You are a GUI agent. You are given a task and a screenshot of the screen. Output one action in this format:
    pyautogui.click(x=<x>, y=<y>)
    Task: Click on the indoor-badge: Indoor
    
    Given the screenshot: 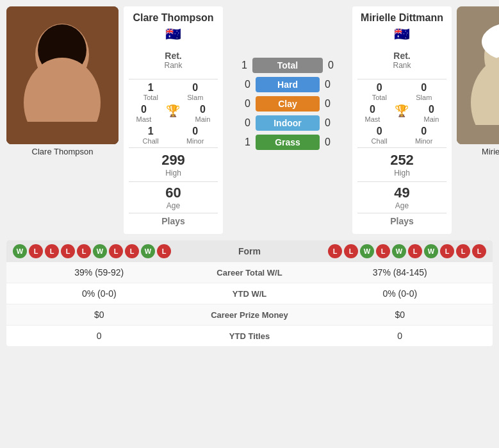 What is the action you would take?
    pyautogui.click(x=288, y=123)
    